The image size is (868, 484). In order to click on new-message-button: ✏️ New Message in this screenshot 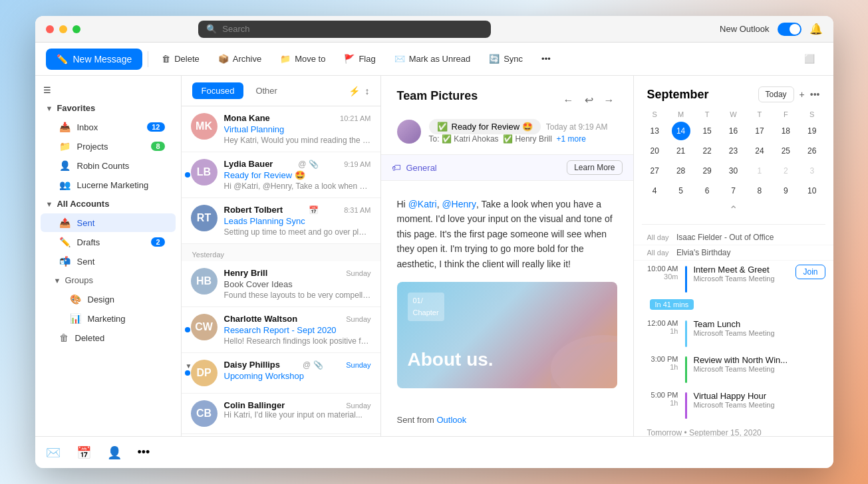, I will do `click(94, 59)`.